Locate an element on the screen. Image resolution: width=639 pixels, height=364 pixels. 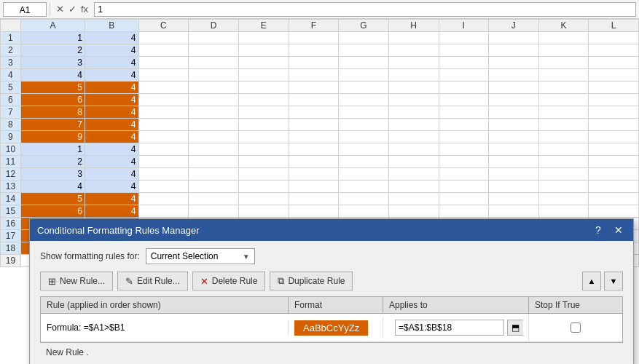
cell-a: 9 is located at coordinates (52, 137).